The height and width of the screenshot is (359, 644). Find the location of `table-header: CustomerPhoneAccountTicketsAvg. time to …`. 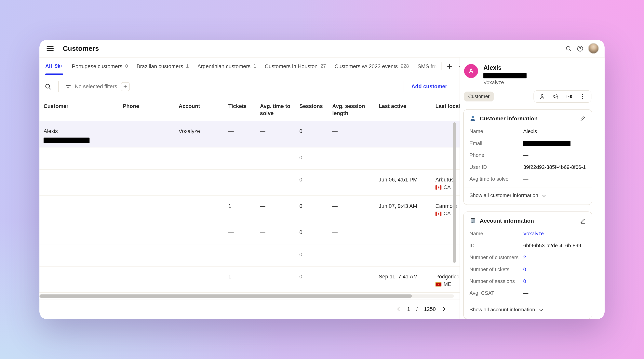

table-header: CustomerPhoneAccountTicketsAvg. time to … is located at coordinates (250, 110).